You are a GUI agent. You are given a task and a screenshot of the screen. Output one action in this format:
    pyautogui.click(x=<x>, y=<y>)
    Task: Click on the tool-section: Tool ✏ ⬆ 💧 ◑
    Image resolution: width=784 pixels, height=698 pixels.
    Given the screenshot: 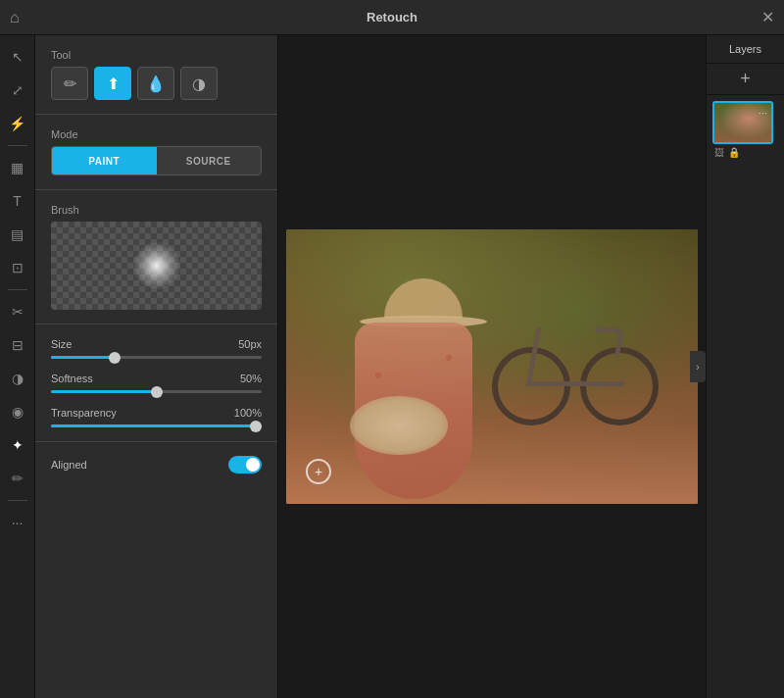 What is the action you would take?
    pyautogui.click(x=157, y=75)
    